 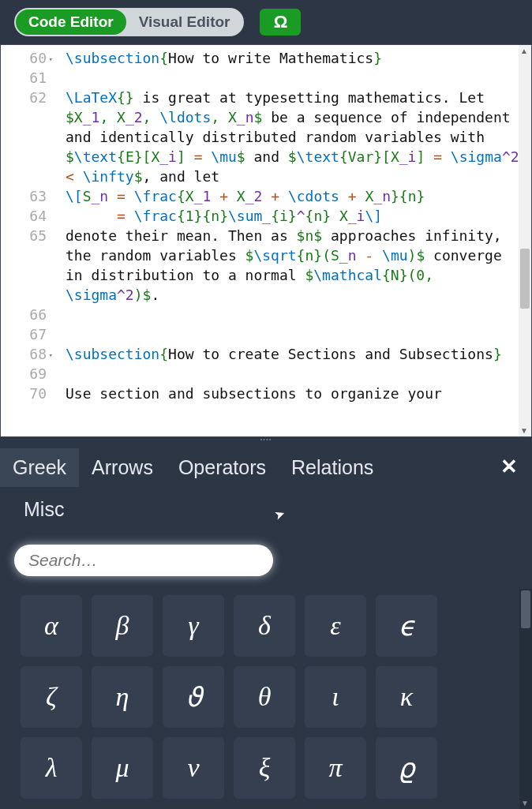 What do you see at coordinates (335, 768) in the screenshot?
I see `symbol-π: π` at bounding box center [335, 768].